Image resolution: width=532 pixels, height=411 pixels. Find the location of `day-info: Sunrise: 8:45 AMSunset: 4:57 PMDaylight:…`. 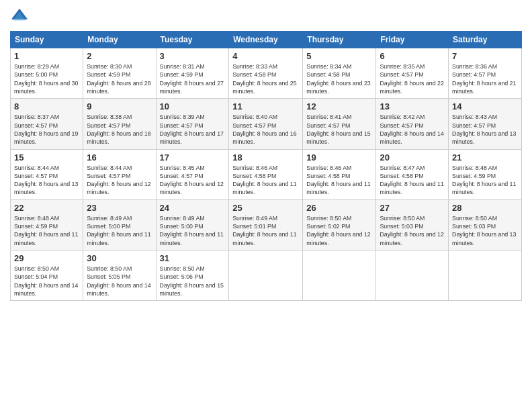

day-info: Sunrise: 8:45 AMSunset: 4:57 PMDaylight:… is located at coordinates (192, 180).